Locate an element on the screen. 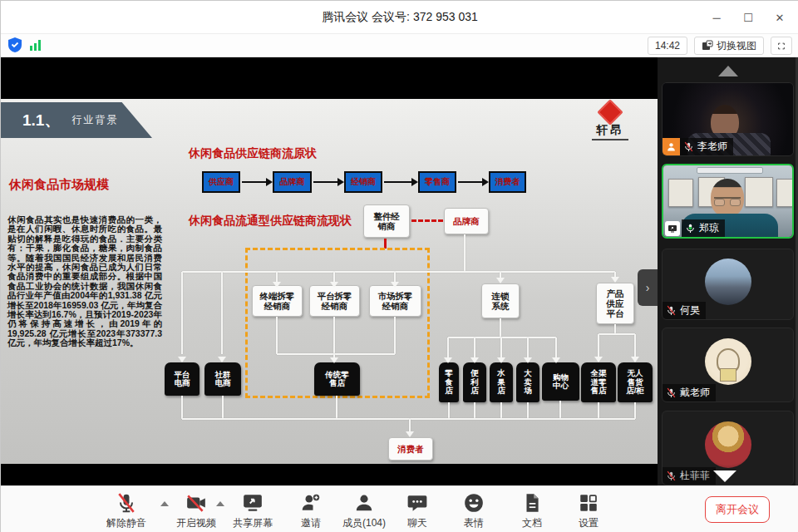 This screenshot has height=532, width=798. switch-view-button: 切换视图 is located at coordinates (729, 46).